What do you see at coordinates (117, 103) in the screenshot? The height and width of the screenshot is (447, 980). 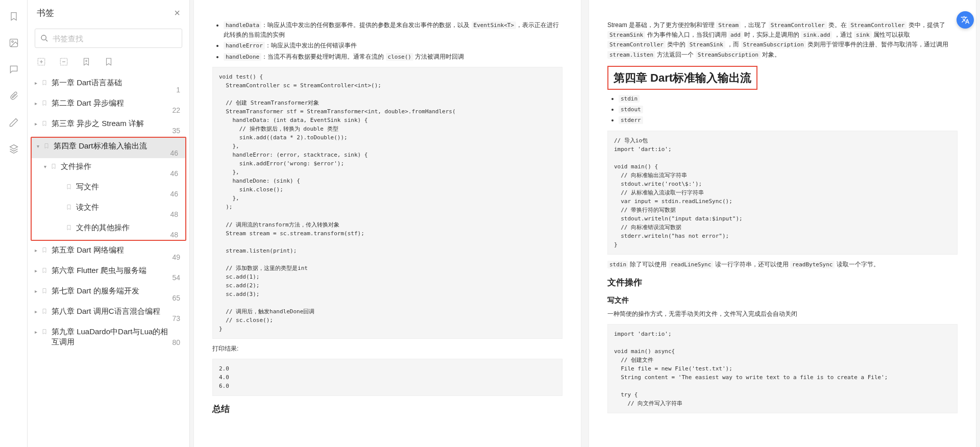 I see `tree-item-label: 第二章 Dart 异步编程` at bounding box center [117, 103].